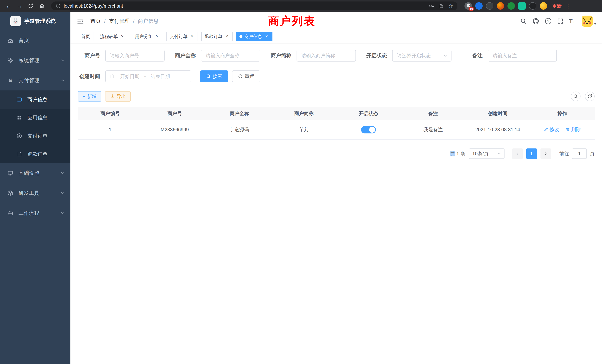 The height and width of the screenshot is (364, 602). Describe the element at coordinates (31, 6) in the screenshot. I see `browser-refresh-button` at that location.